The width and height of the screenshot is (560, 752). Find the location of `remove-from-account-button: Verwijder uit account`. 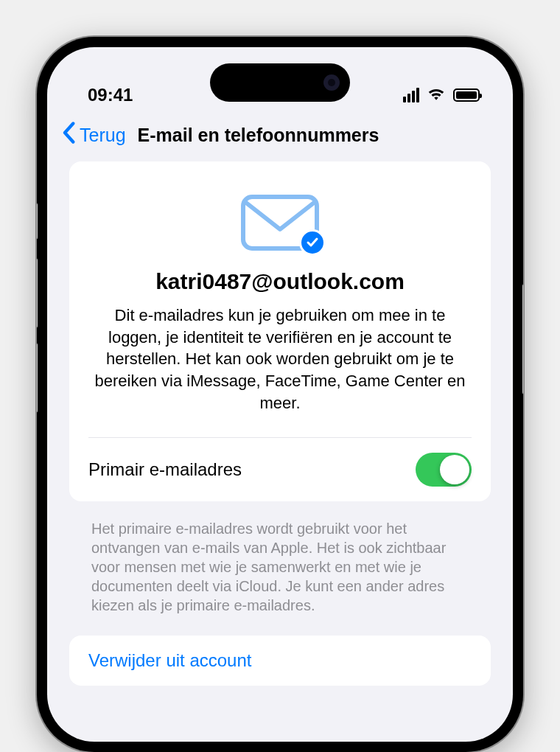

remove-from-account-button: Verwijder uit account is located at coordinates (280, 661).